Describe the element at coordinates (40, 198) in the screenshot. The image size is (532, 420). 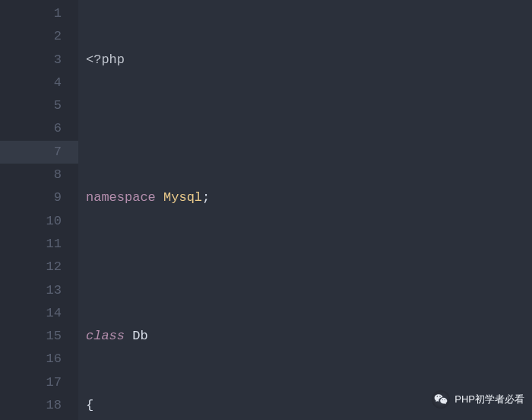
I see `line-number: 9` at that location.